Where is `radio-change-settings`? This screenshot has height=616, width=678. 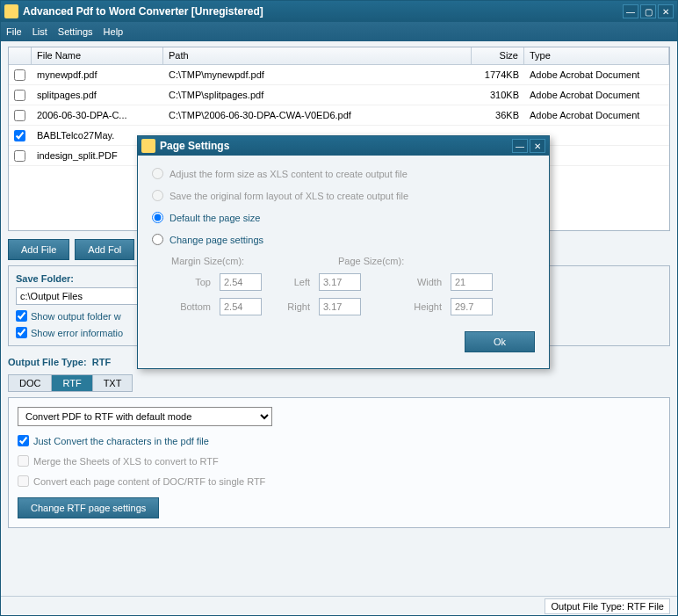 radio-change-settings is located at coordinates (158, 239).